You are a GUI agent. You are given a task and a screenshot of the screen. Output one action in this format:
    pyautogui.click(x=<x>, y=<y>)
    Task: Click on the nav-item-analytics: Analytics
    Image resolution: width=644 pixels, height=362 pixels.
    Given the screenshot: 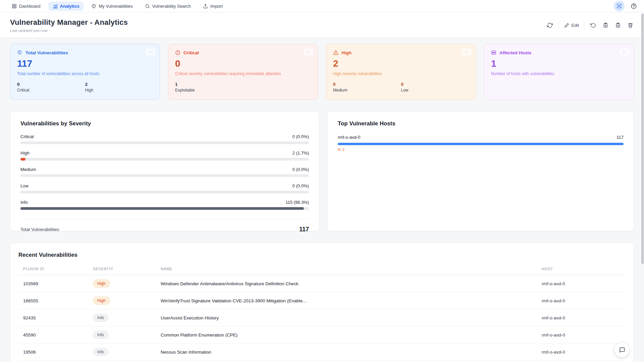 What is the action you would take?
    pyautogui.click(x=66, y=6)
    